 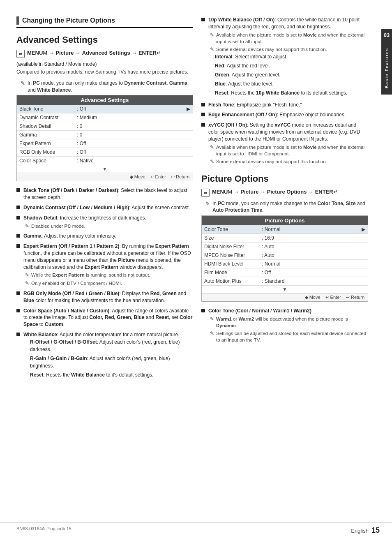 What do you see at coordinates (105, 161) in the screenshot?
I see `table-row: Color Space : Native` at bounding box center [105, 161].